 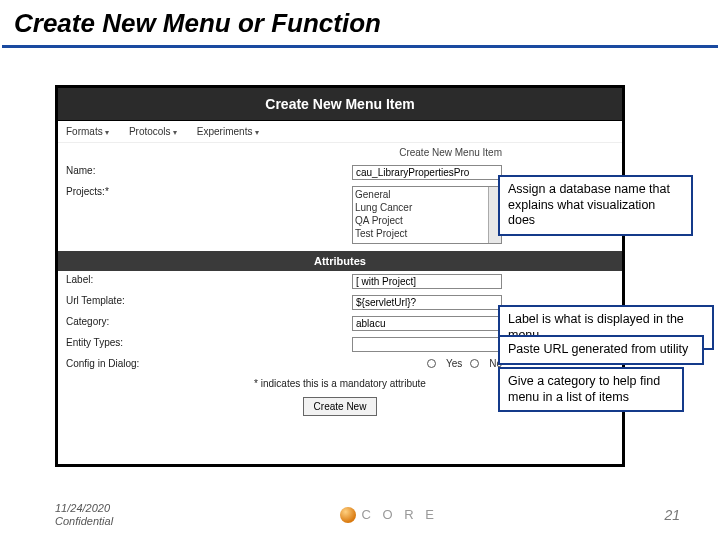 What do you see at coordinates (108, 342) in the screenshot?
I see `entitytypes-label: Entity Types:` at bounding box center [108, 342].